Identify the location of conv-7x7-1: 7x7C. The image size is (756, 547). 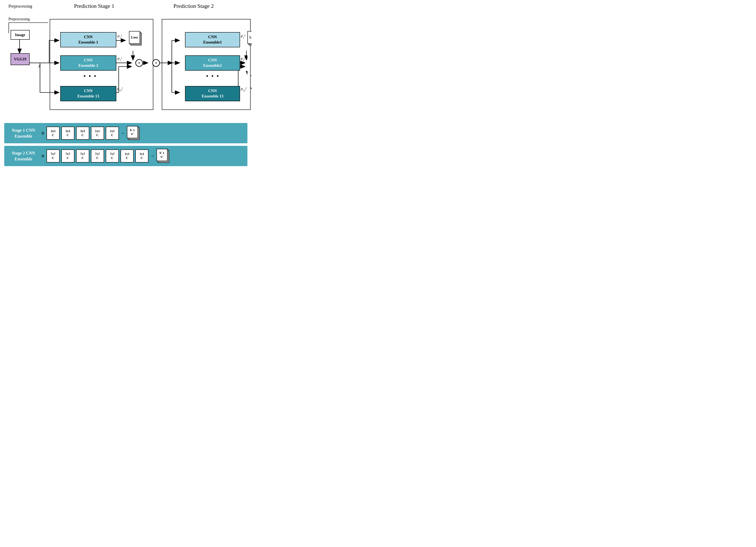
(53, 156).